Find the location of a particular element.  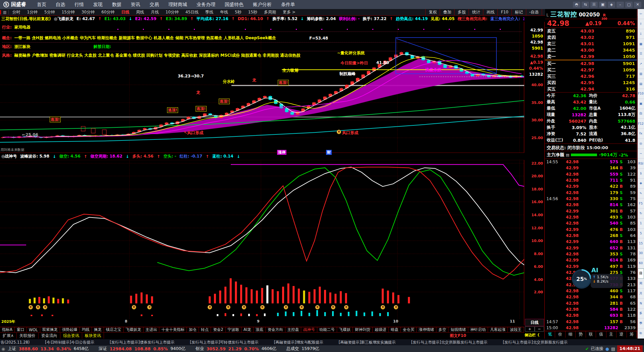

sz-label: 深证 is located at coordinates (103, 349).